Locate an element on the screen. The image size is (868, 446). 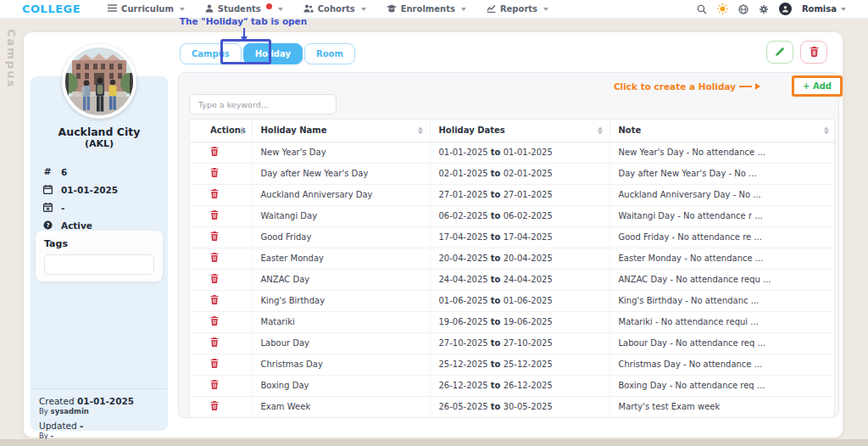
note-cell: Labour Day - No attendance req ... is located at coordinates (722, 343).